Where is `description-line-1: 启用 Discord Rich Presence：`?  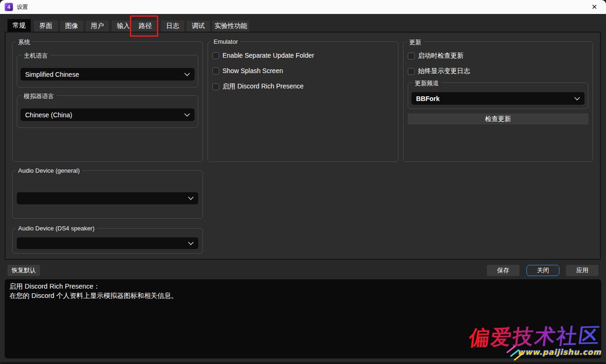 description-line-1: 启用 Discord Rich Presence： is located at coordinates (303, 286).